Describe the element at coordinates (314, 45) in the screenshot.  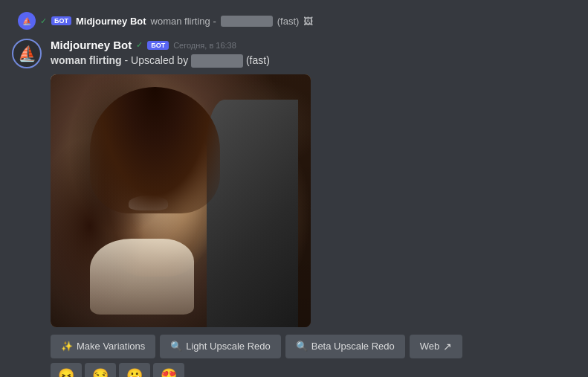
I see `message-header: Midjourney Bot ✓ БОТ Сегодня, в 16:38` at that location.